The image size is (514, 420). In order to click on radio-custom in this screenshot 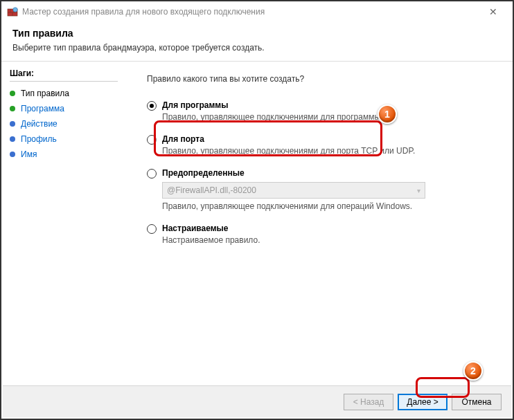, I will do `click(152, 229)`.